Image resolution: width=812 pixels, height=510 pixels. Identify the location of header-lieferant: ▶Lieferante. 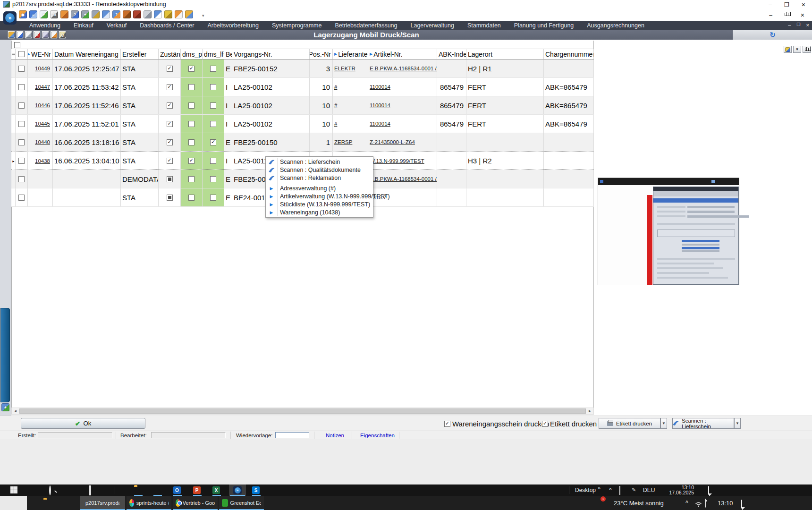
(350, 54).